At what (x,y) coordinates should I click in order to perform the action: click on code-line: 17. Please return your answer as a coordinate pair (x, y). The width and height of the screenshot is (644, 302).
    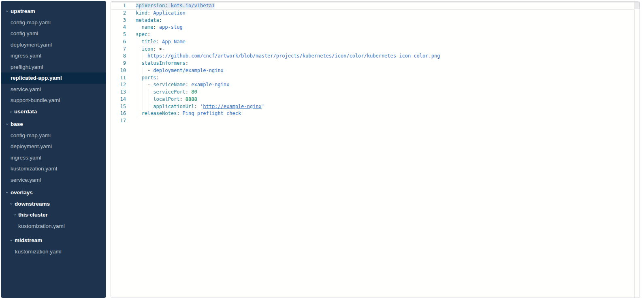
    Looking at the image, I should click on (375, 121).